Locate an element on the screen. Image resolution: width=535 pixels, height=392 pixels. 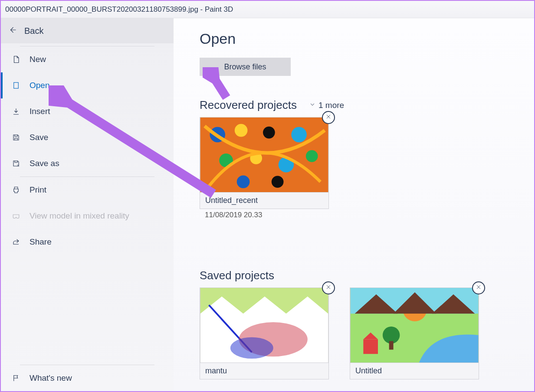
window-title: 00000PORTRAIT_00000_BURST202003211807538… is located at coordinates (267, 10).